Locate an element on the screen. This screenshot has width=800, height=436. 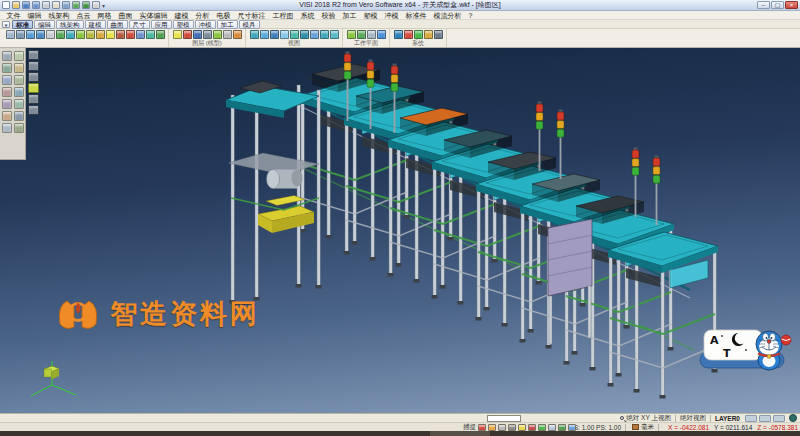
toolbar-tab-7: 应用 is located at coordinates (162, 24).